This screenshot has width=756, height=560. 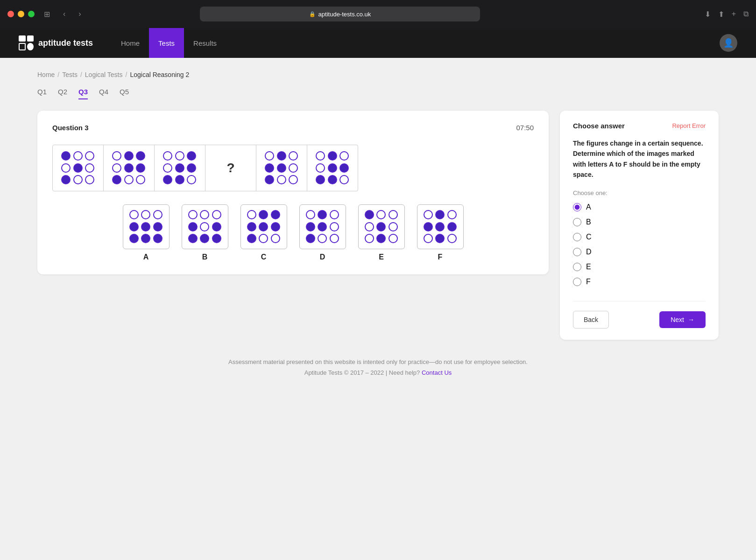 What do you see at coordinates (63, 93) in the screenshot?
I see `tab-q2: Q2` at bounding box center [63, 93].